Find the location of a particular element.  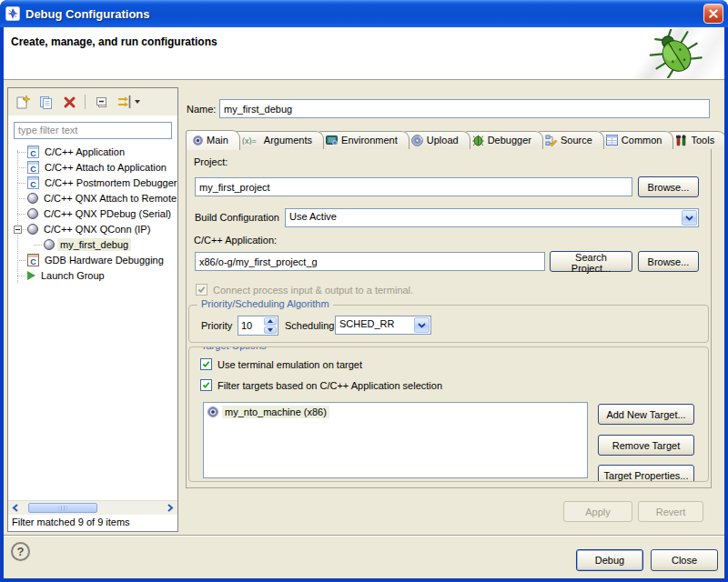

filter-targets-checkbox is located at coordinates (206, 386).